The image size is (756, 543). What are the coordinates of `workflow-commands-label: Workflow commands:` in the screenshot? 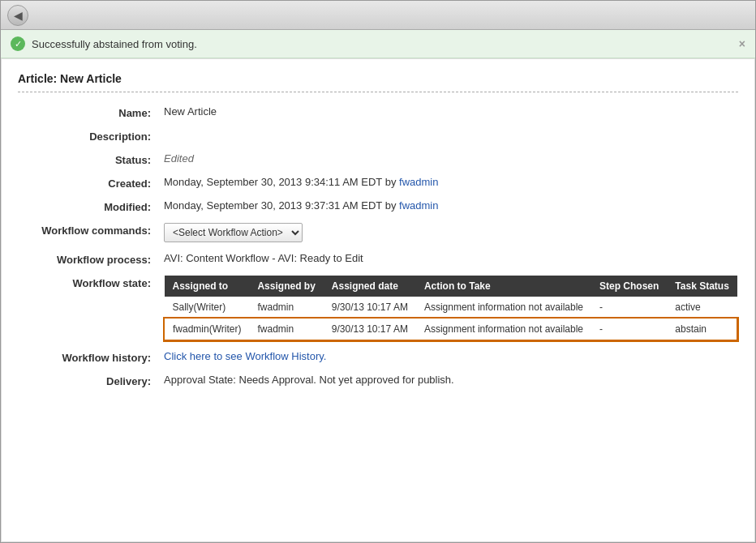 It's located at (91, 230).